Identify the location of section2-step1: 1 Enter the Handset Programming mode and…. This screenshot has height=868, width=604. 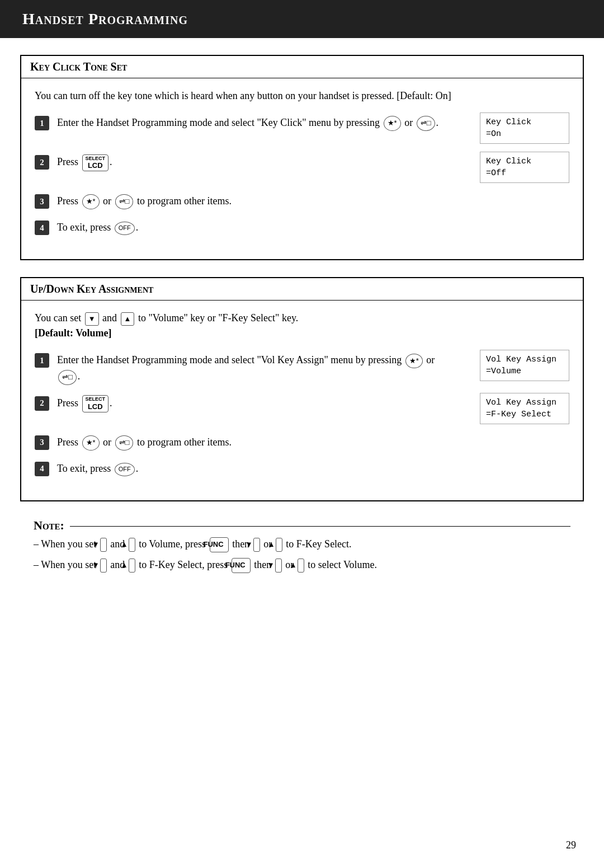
(302, 368).